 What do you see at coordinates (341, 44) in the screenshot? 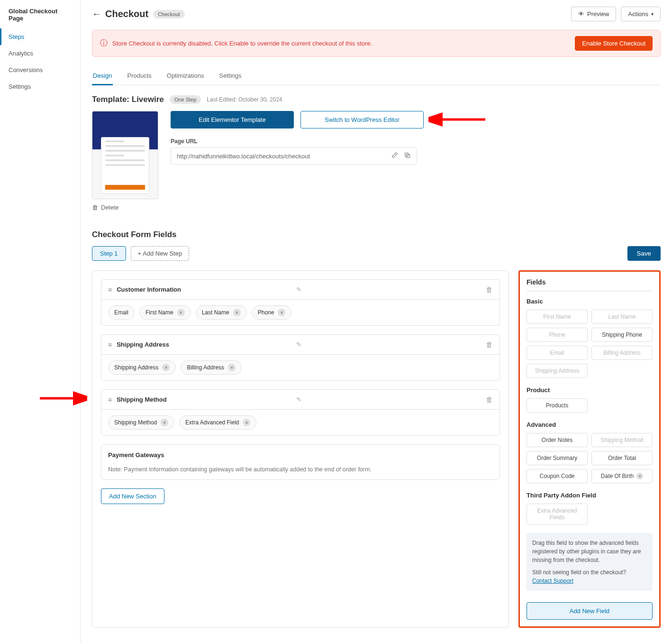
I see `alert-text: Store Checkout is currently disabled. Cl…` at bounding box center [341, 44].